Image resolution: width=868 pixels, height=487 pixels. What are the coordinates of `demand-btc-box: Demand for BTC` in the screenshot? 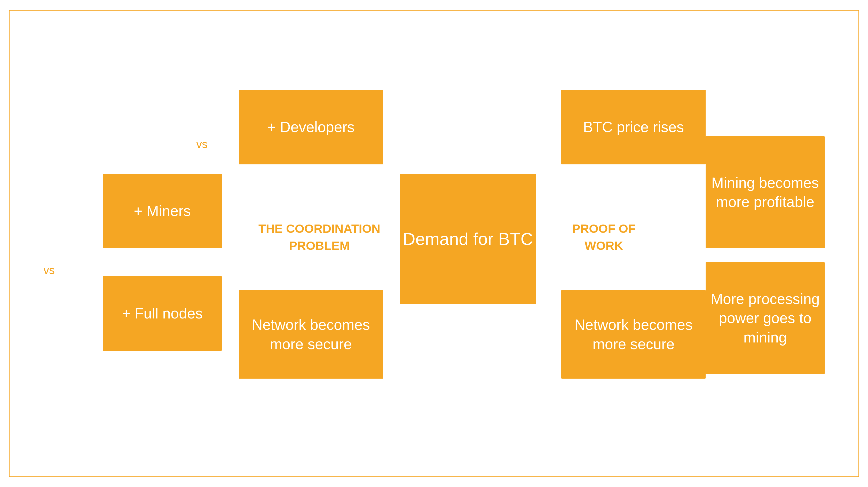 It's located at (468, 239).